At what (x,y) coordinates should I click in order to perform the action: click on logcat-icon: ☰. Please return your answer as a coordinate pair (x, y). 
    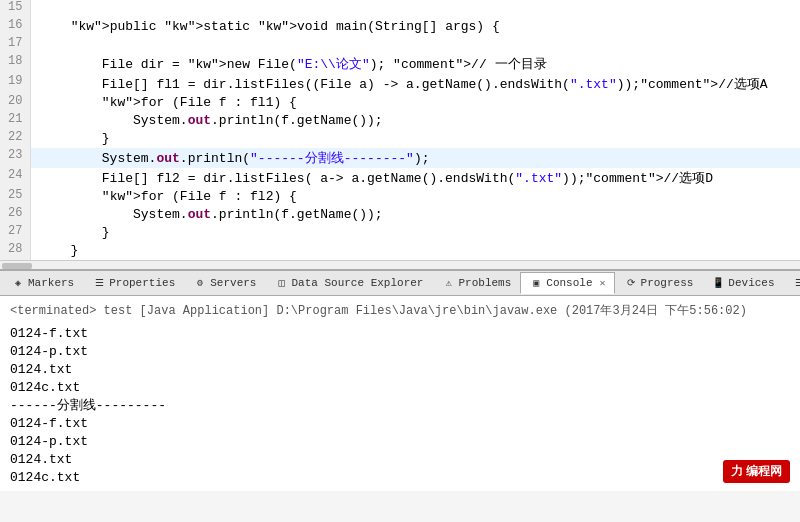
    Looking at the image, I should click on (796, 283).